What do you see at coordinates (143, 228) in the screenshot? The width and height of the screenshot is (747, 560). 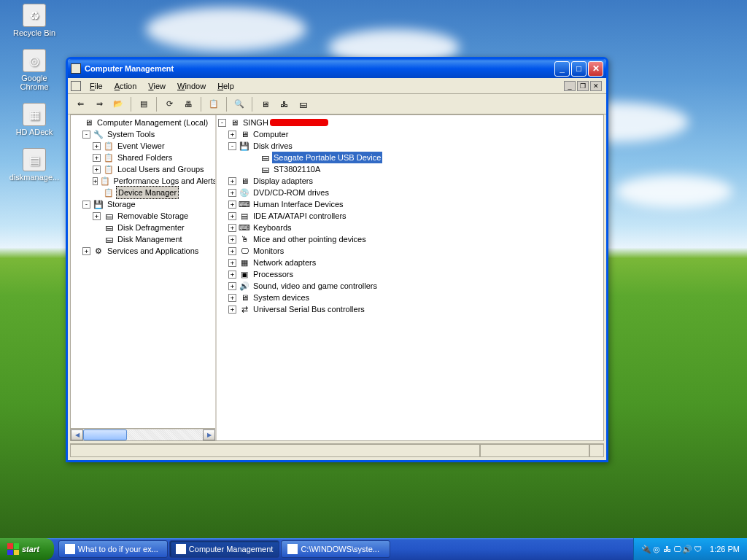 I see `tree-item: 🖴Disk Defragmenter` at bounding box center [143, 228].